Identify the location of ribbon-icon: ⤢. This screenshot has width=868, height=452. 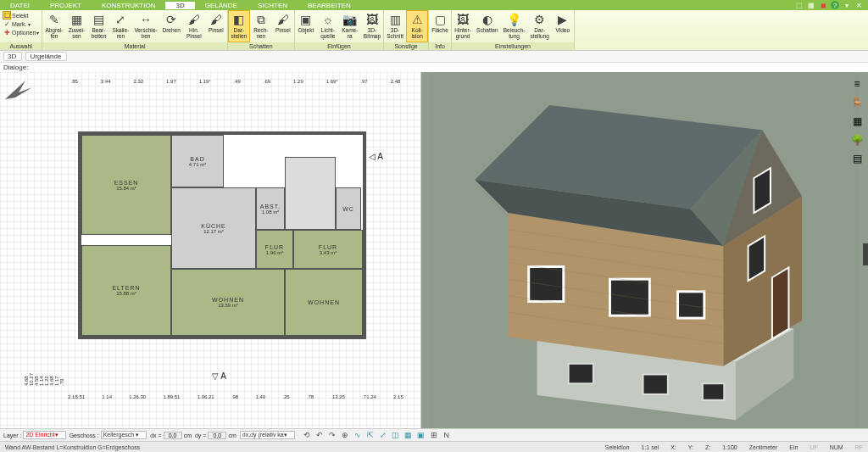
(120, 20).